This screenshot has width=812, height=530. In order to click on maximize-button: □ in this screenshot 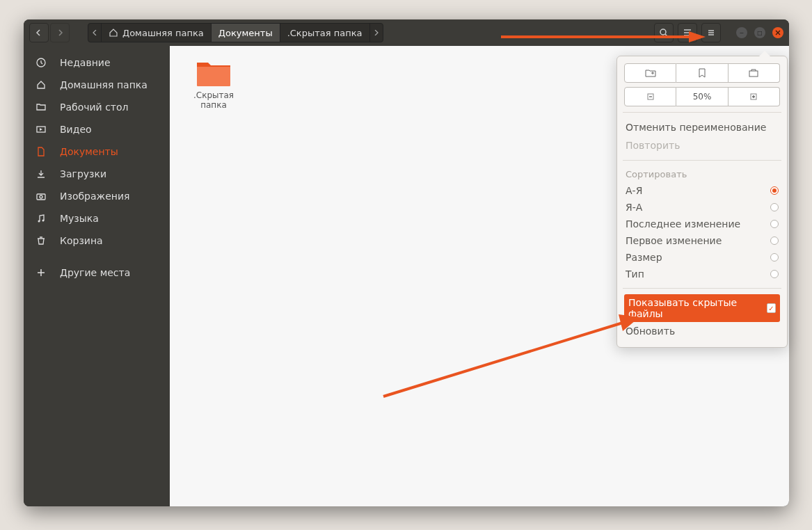, I will do `click(760, 33)`.